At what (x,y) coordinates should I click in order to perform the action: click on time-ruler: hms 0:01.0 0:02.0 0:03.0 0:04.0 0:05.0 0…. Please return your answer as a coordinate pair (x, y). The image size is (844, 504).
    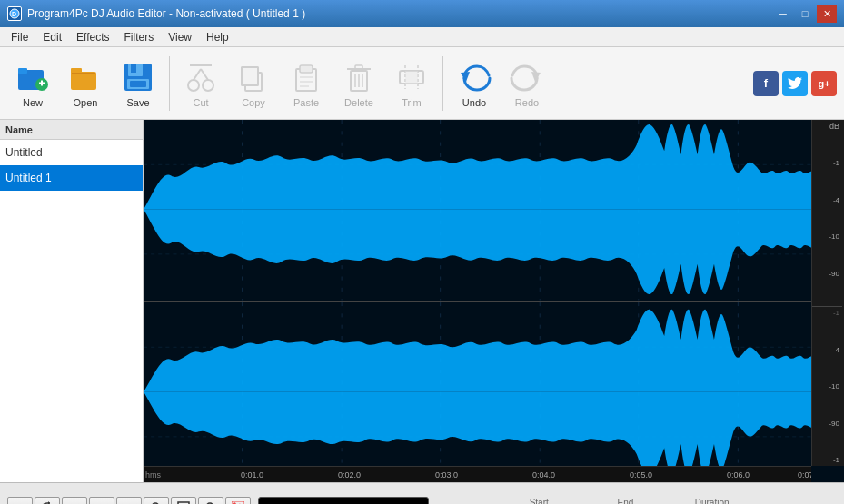
    Looking at the image, I should click on (478, 474).